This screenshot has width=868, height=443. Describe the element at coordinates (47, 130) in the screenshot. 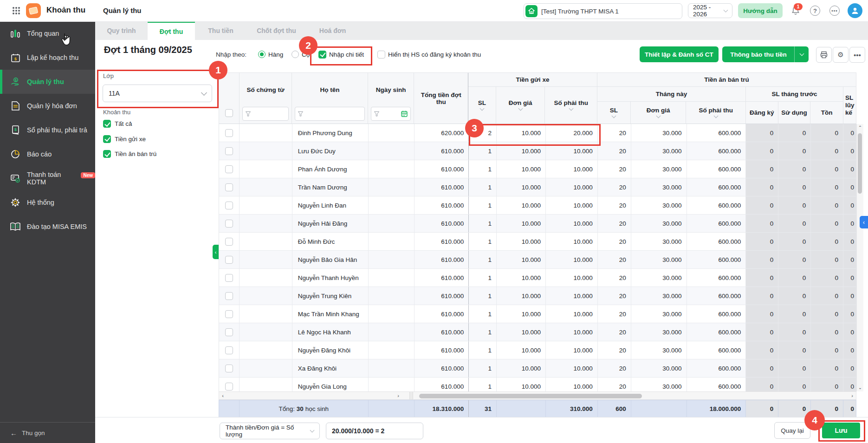

I see `sidebar-item-4: $Sổ phải thu, phải trả` at that location.